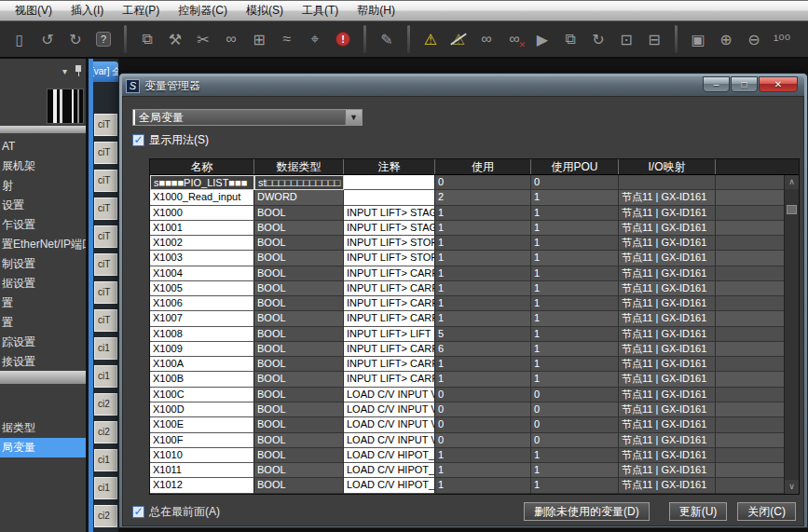 The height and width of the screenshot is (532, 808). What do you see at coordinates (299, 167) in the screenshot?
I see `column-header: 数据类型` at bounding box center [299, 167].